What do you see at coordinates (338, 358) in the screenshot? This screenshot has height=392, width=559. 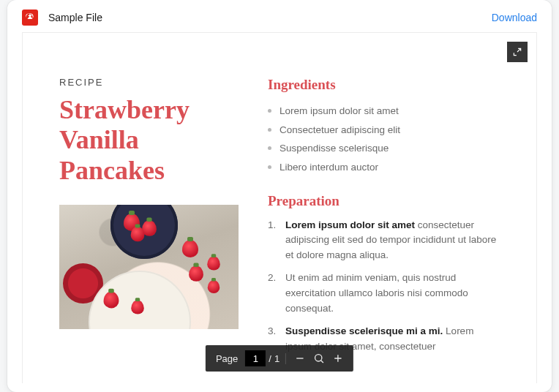 I see `zoom-in-button` at bounding box center [338, 358].